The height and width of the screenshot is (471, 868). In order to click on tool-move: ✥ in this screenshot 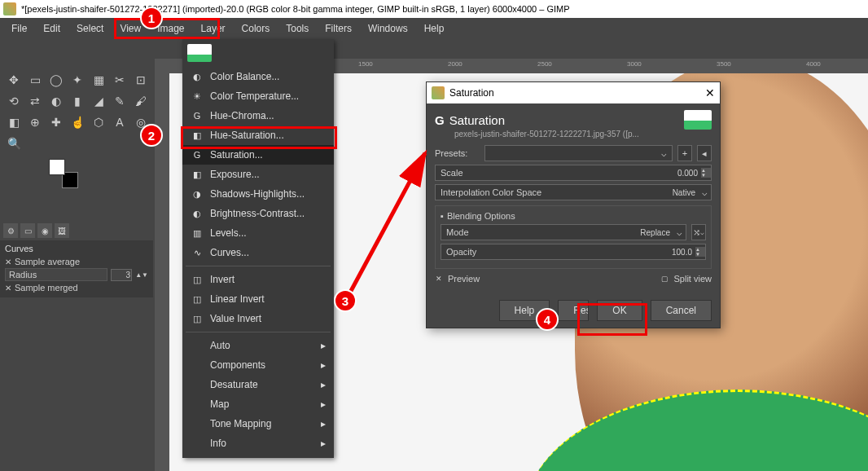, I will do `click(14, 80)`.